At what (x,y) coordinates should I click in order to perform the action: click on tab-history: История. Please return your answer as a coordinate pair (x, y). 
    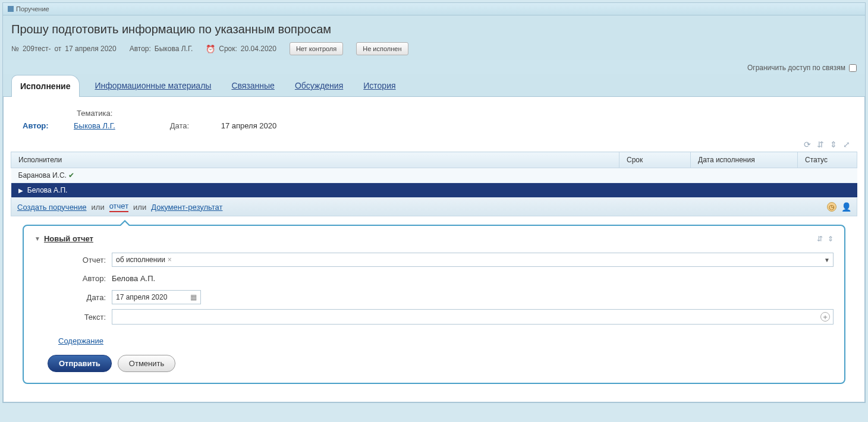
    Looking at the image, I should click on (379, 86).